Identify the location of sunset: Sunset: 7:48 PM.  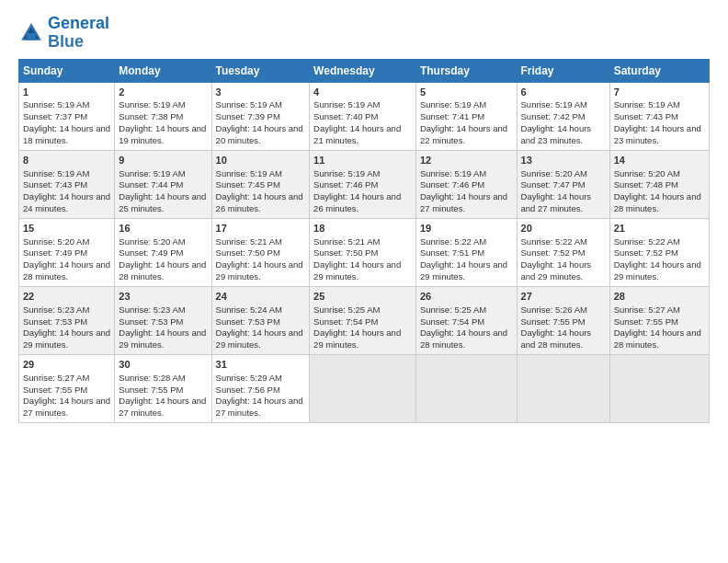
(646, 184).